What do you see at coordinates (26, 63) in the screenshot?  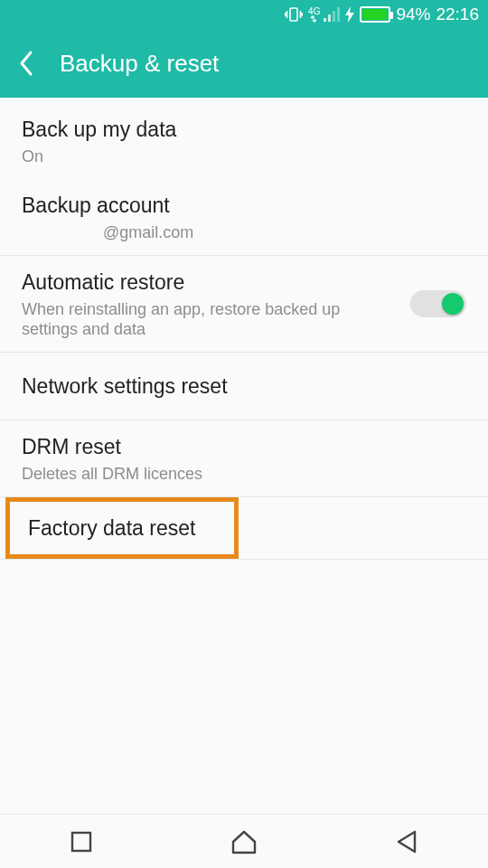 I see `back-button` at bounding box center [26, 63].